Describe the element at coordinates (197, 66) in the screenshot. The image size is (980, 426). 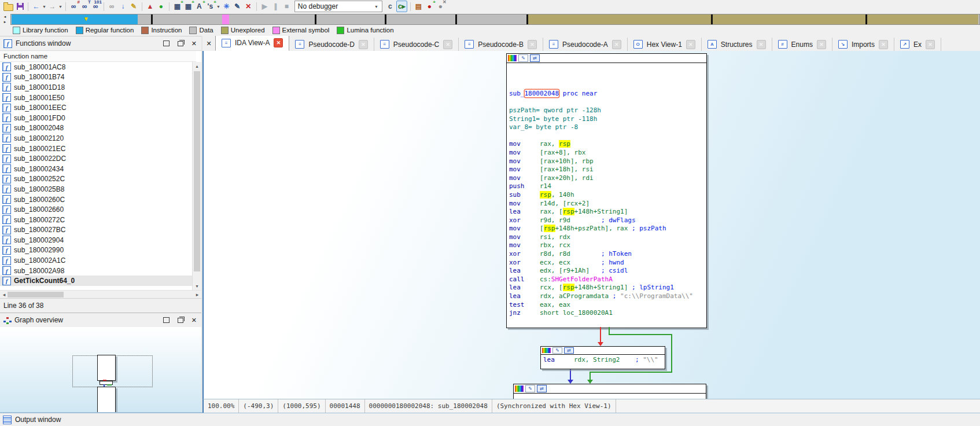
I see `scroll-up-icon: ▴` at that location.